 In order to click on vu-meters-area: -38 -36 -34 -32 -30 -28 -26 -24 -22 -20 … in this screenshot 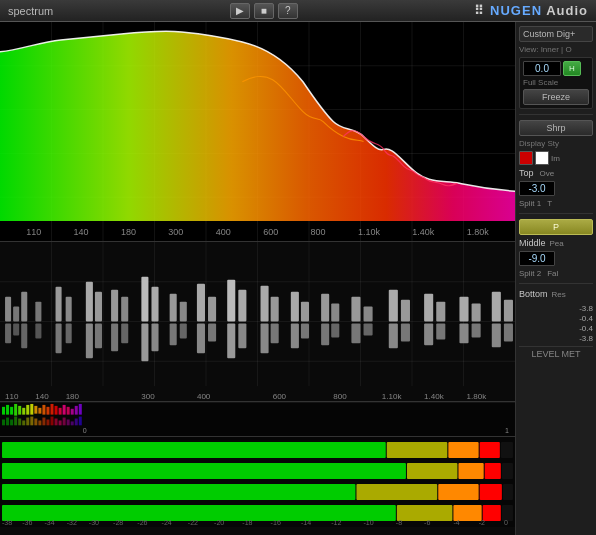, I will do `click(258, 482)`.